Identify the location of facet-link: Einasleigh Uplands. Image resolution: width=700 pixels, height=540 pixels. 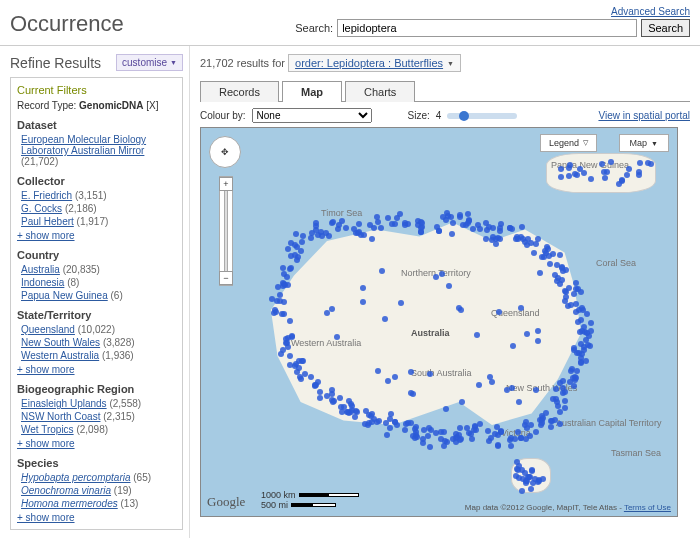
(64, 404).